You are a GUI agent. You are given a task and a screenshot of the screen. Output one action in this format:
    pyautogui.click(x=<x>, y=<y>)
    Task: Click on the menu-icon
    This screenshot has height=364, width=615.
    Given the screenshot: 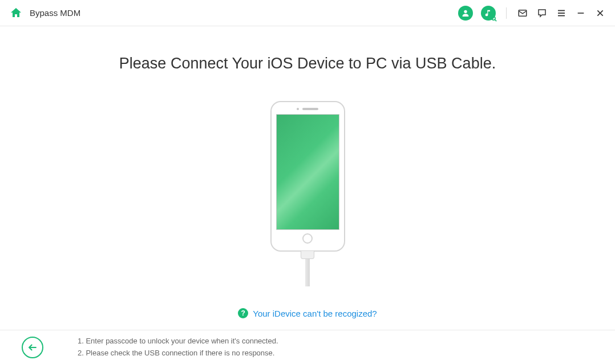 What is the action you would take?
    pyautogui.click(x=561, y=13)
    